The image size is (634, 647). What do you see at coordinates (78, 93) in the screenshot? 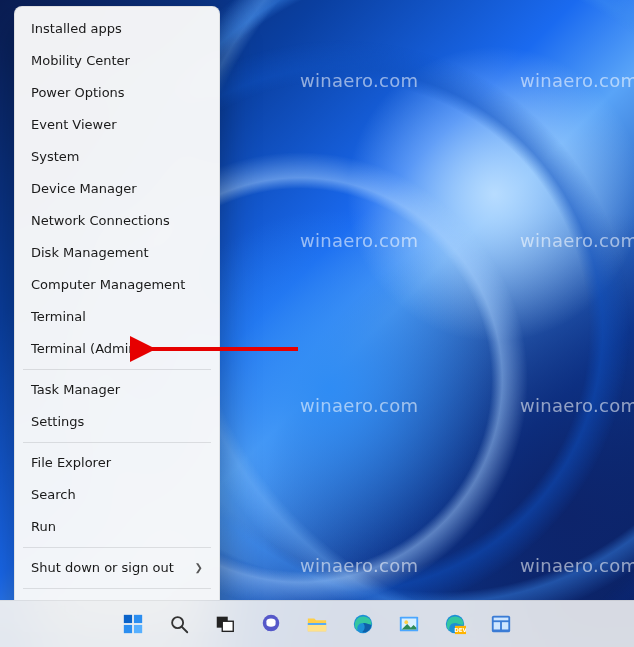
I see `menu-item-label: Power Options` at bounding box center [78, 93].